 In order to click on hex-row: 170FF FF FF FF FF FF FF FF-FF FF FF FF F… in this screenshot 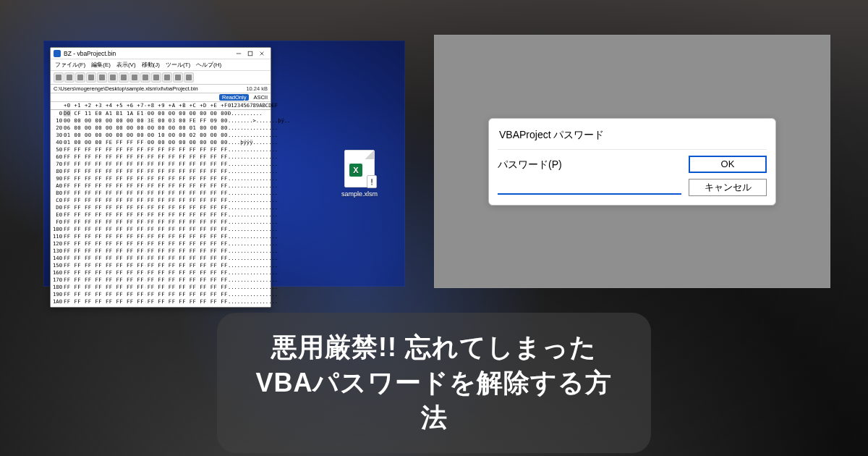, I will do `click(161, 280)`.